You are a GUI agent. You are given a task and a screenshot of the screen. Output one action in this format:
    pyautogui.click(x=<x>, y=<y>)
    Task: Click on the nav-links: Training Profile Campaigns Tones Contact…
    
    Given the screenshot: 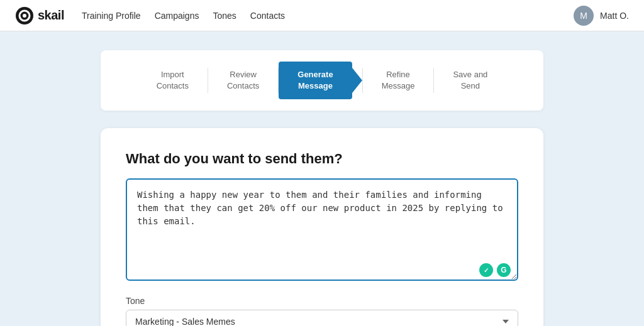 What is the action you would take?
    pyautogui.click(x=184, y=16)
    